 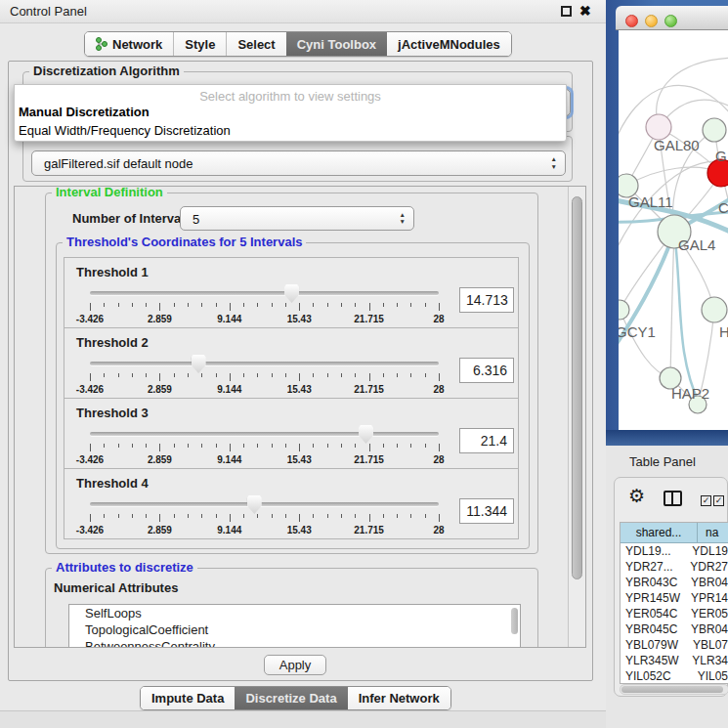 What do you see at coordinates (403, 219) in the screenshot?
I see `combo-arrows-icon: ▲▼` at bounding box center [403, 219].